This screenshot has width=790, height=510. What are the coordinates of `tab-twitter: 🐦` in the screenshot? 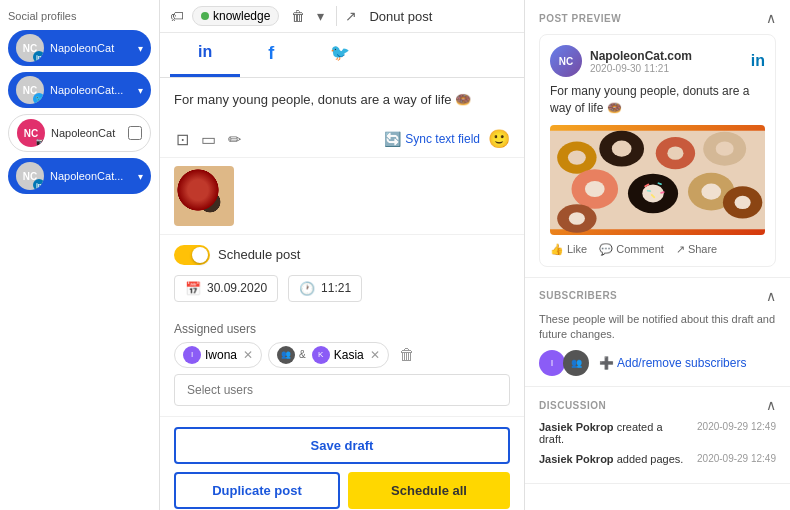 It's located at (340, 55).